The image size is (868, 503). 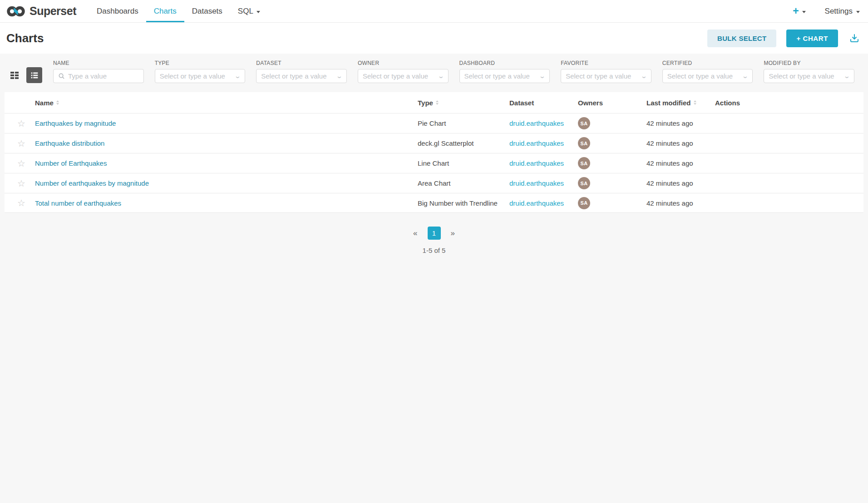 I want to click on filter-certified: CERTIFIED Select or type a value ⌄, so click(x=708, y=72).